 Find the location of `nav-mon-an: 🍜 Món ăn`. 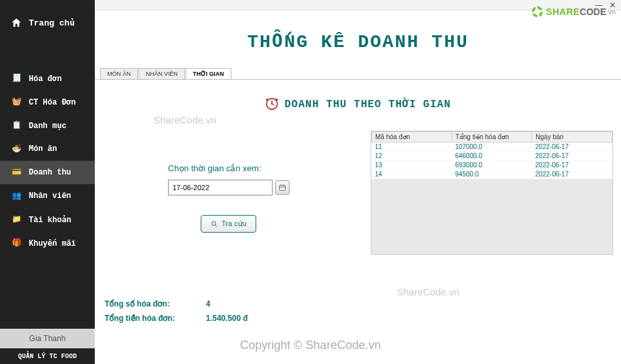

nav-mon-an: 🍜 Món ăn is located at coordinates (47, 149).